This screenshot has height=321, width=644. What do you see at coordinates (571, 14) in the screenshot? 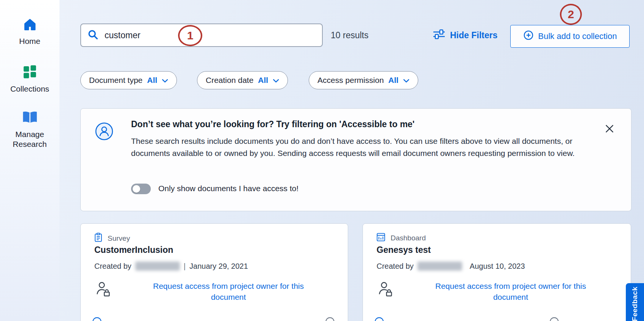
I see `annotation-step-2: 2` at bounding box center [571, 14].